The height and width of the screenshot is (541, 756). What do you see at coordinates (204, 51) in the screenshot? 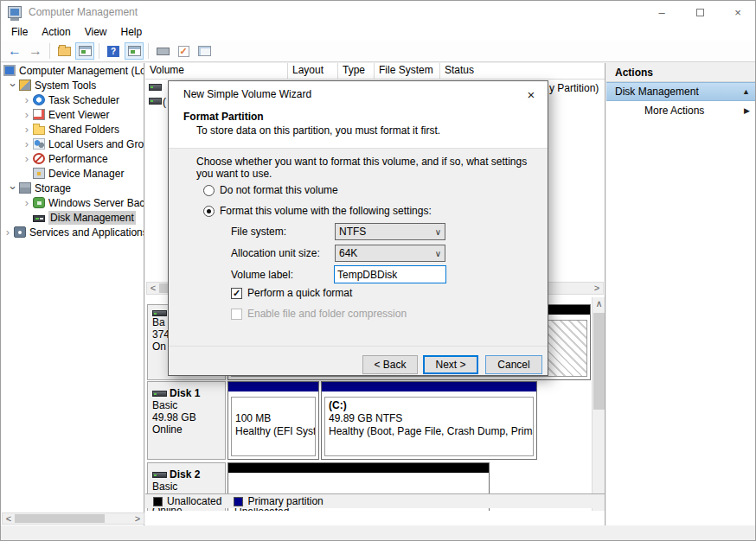
I see `properties-button` at bounding box center [204, 51].